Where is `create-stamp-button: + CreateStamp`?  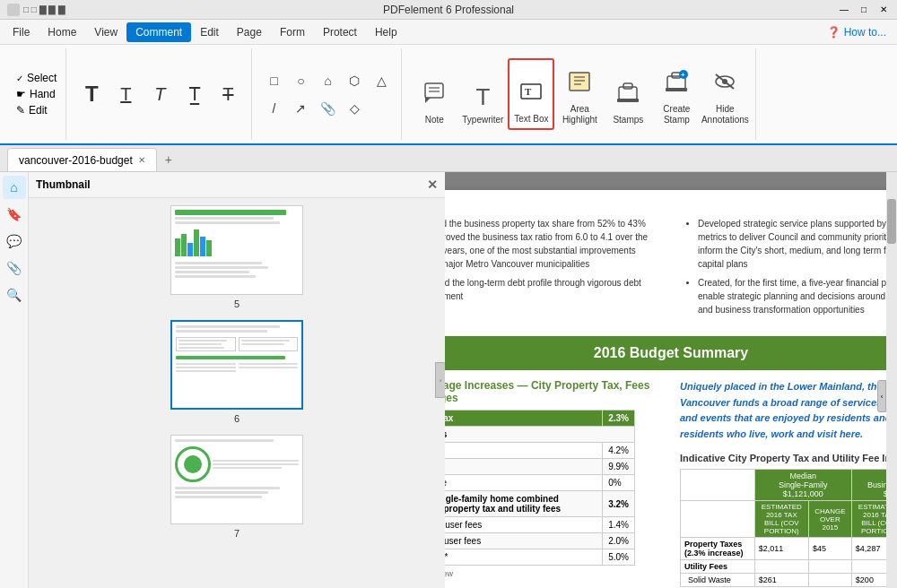 create-stamp-button: + CreateStamp is located at coordinates (676, 94).